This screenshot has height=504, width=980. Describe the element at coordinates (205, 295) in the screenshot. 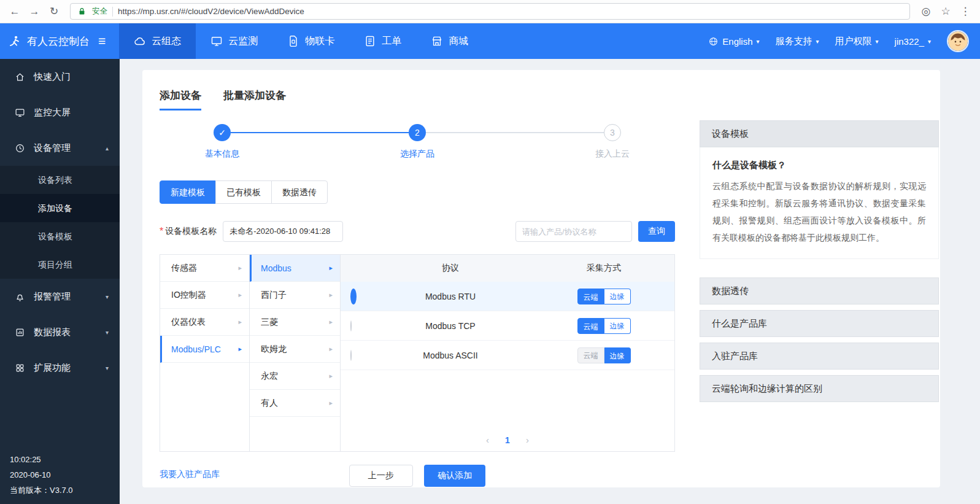

I see `category-io-controller: IO控制器 ▸` at that location.